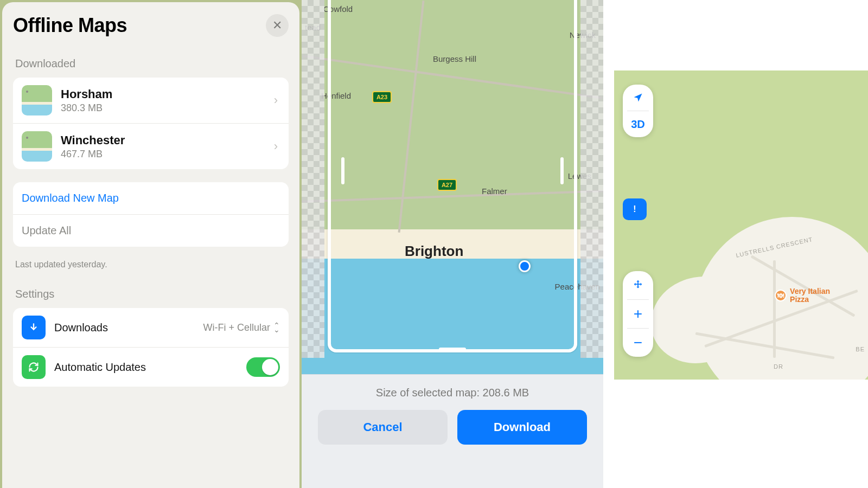 The width and height of the screenshot is (868, 488). I want to click on setting-label: Downloads, so click(129, 328).